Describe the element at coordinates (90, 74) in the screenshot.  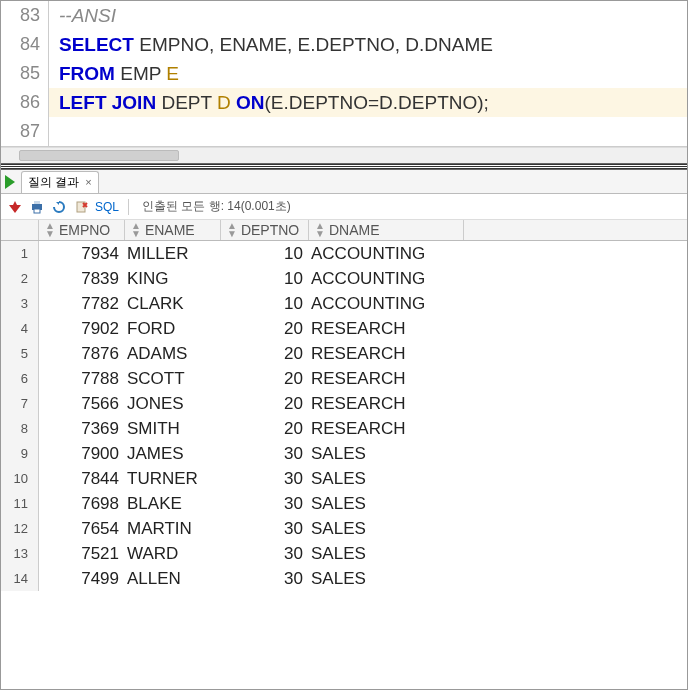
I see `code-token: FROM` at that location.